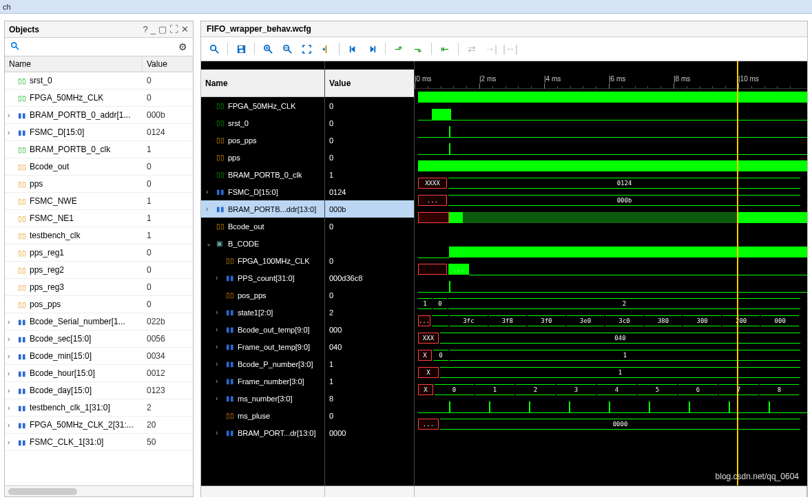 This screenshot has width=812, height=504. What do you see at coordinates (611, 373) in the screenshot?
I see `wave-track: X1` at bounding box center [611, 373].